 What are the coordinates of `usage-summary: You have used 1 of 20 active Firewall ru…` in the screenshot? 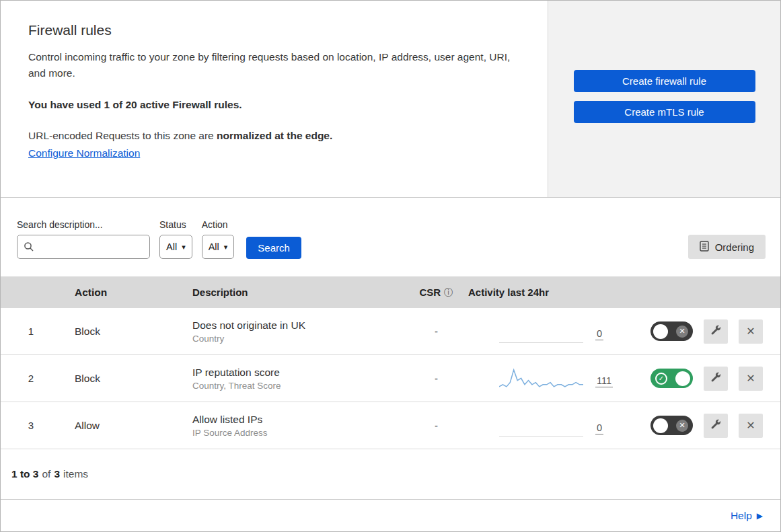 It's located at (274, 105).